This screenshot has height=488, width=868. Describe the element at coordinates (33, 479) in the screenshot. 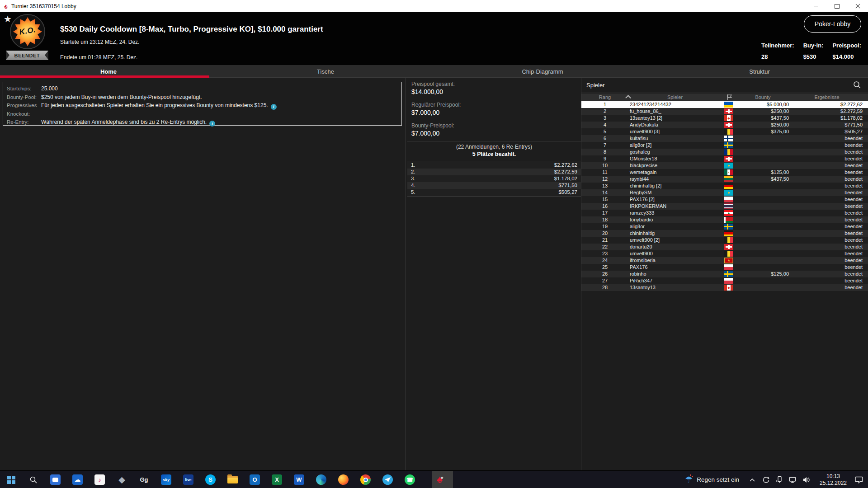

I see `taskbar-button-search` at that location.